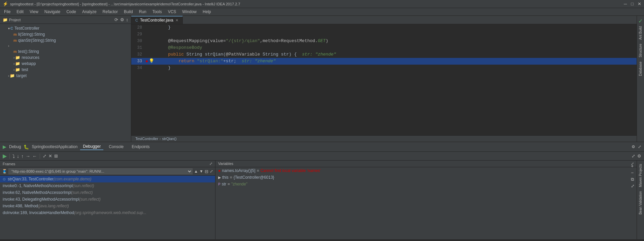 The height and width of the screenshot is (241, 644). I want to click on remove-watch-icon: −, so click(633, 173).